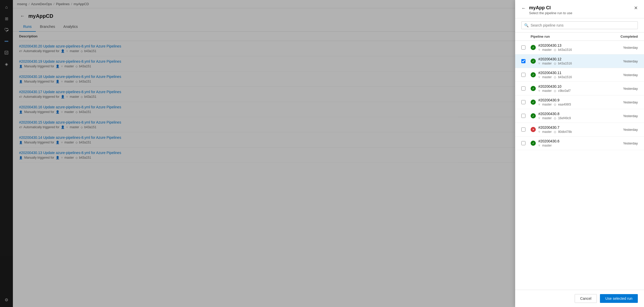  Describe the element at coordinates (575, 91) in the screenshot. I see `run-branch-3: ⑂ master ◇c9bc0af7` at that location.